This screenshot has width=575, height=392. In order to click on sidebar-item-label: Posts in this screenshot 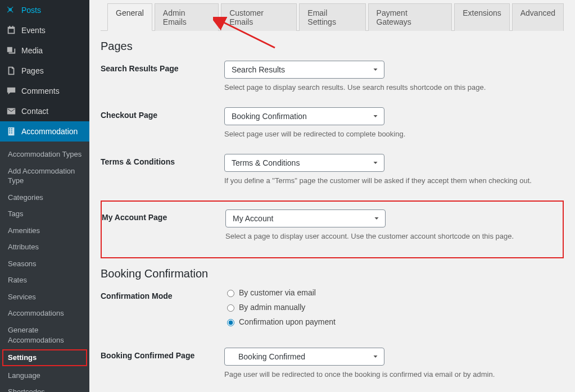, I will do `click(31, 10)`.